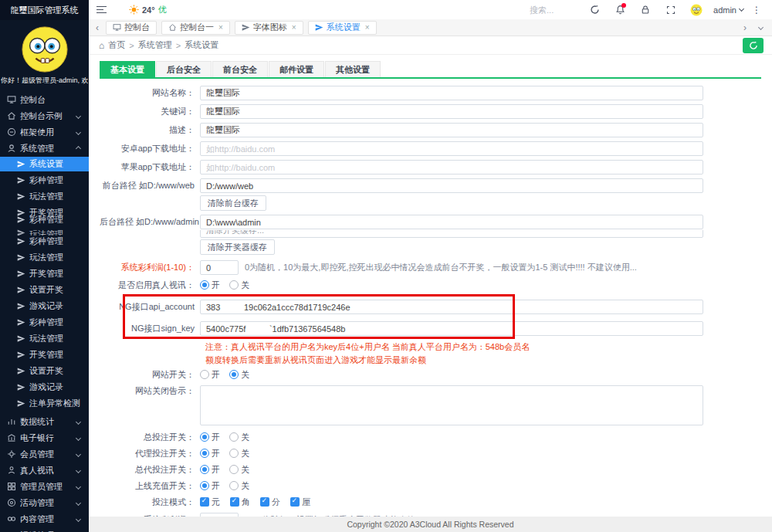  I want to click on notifications-bell-icon, so click(620, 10).